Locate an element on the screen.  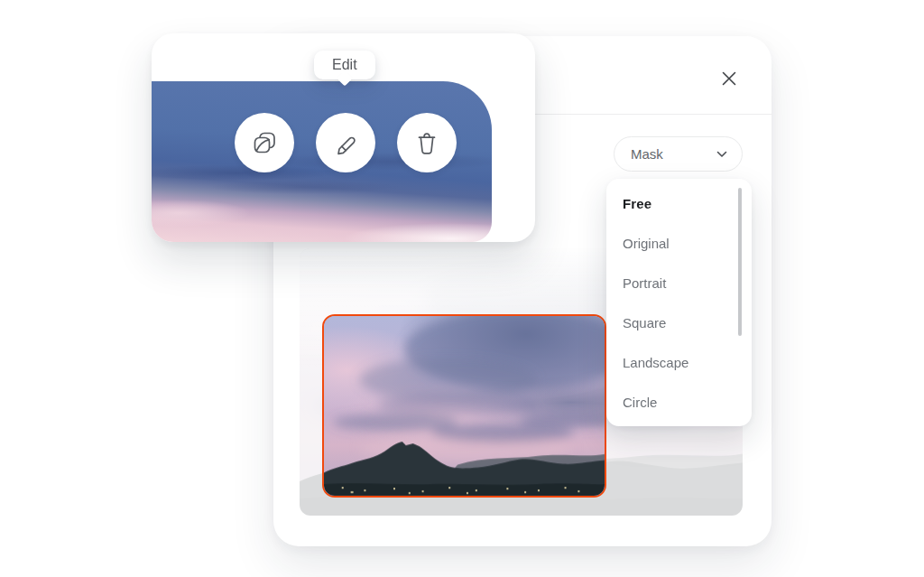
crop-image-preview is located at coordinates (464, 406).